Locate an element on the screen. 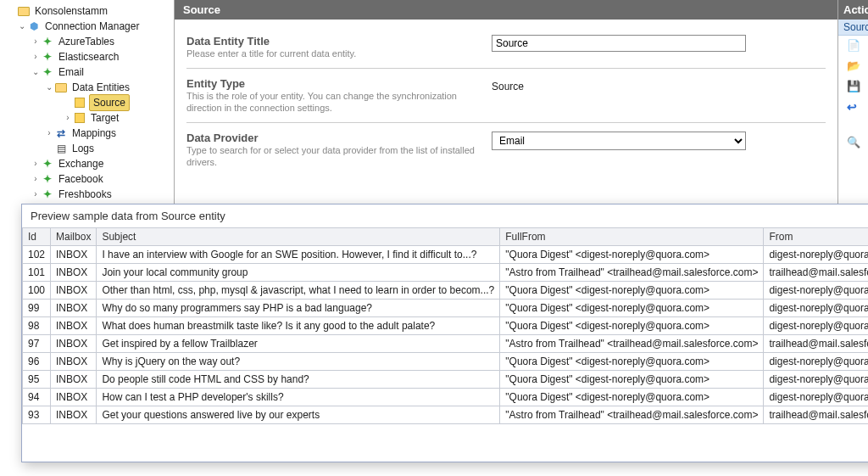 The height and width of the screenshot is (476, 868). tree-label: Freshbooks is located at coordinates (85, 194).